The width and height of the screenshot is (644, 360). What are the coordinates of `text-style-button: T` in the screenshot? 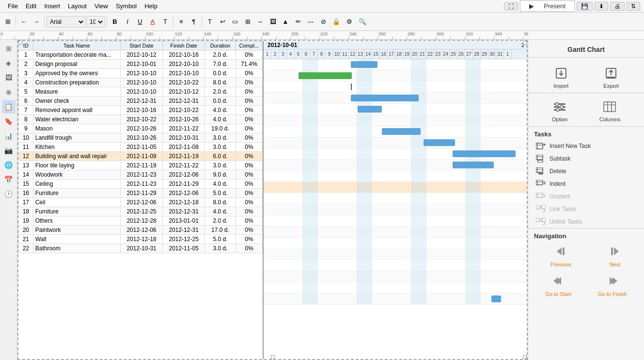 It's located at (165, 22).